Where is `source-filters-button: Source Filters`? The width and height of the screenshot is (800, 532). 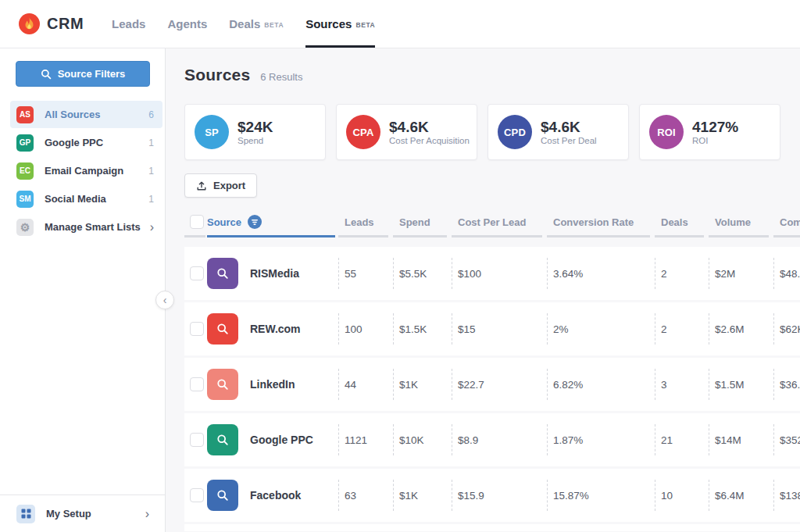 source-filters-button: Source Filters is located at coordinates (83, 73).